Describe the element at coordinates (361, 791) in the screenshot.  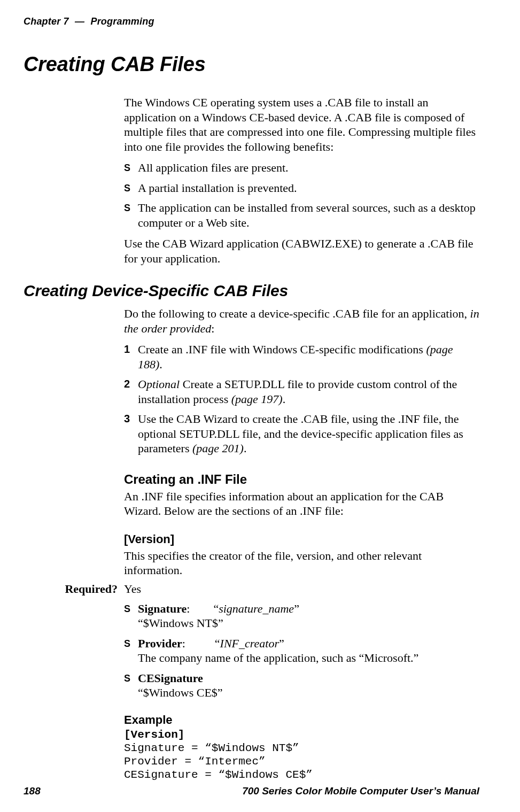
I see `manual-title: 700 Series Color Mobile Computer User’s …` at that location.